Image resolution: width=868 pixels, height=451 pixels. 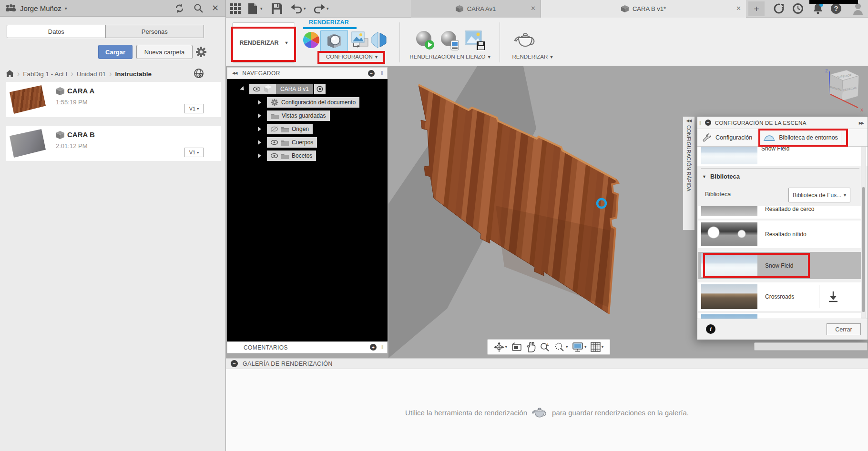 What do you see at coordinates (261, 9) in the screenshot?
I see `file-menu-caret-icon: ▾` at bounding box center [261, 9].